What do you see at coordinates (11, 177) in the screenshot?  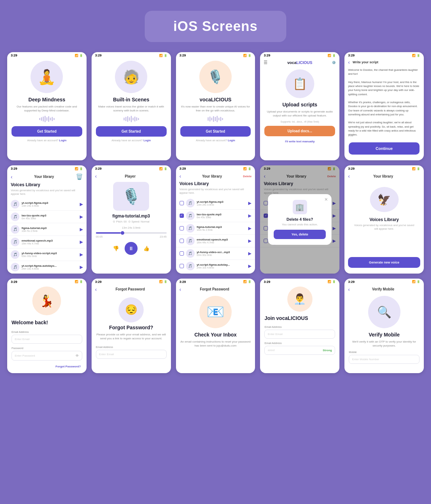 I see `back-btn-6: ‹` at bounding box center [11, 177].